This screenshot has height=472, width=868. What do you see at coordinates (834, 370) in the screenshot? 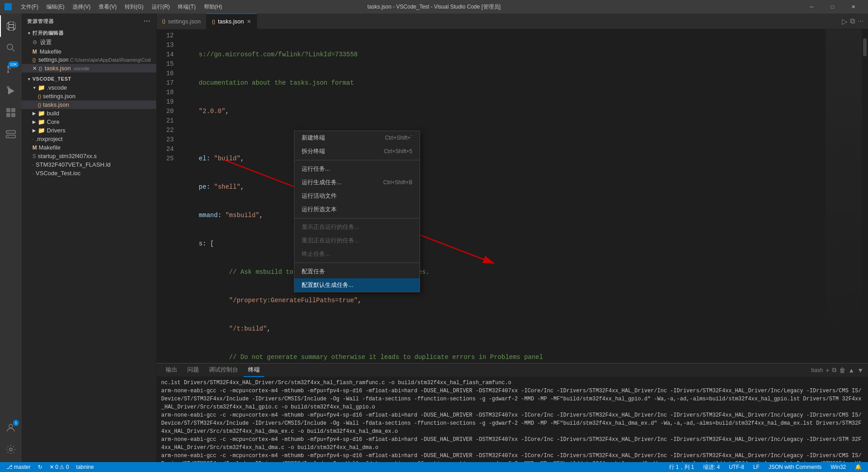
I see `panel-split-button: ⧉` at bounding box center [834, 370].